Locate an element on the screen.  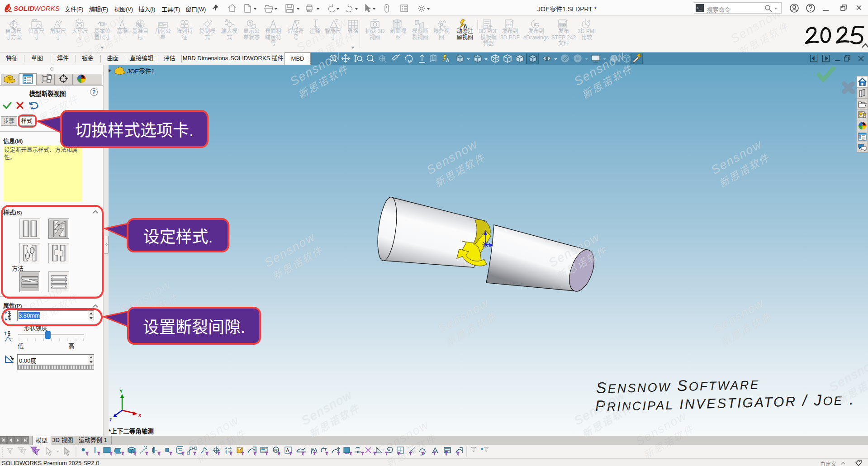
svg-text: 3D is located at coordinates (374, 18).